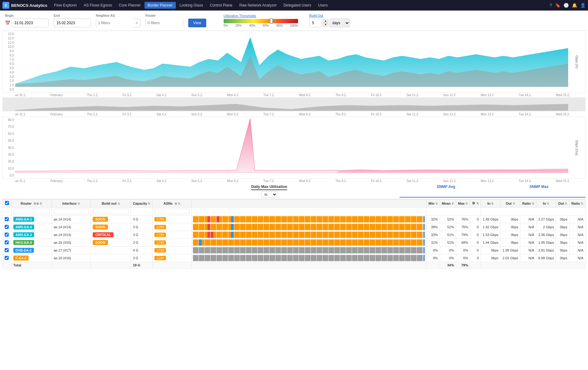  What do you see at coordinates (111, 203) in the screenshot?
I see `th-build-out: Build out ⇅` at bounding box center [111, 203].